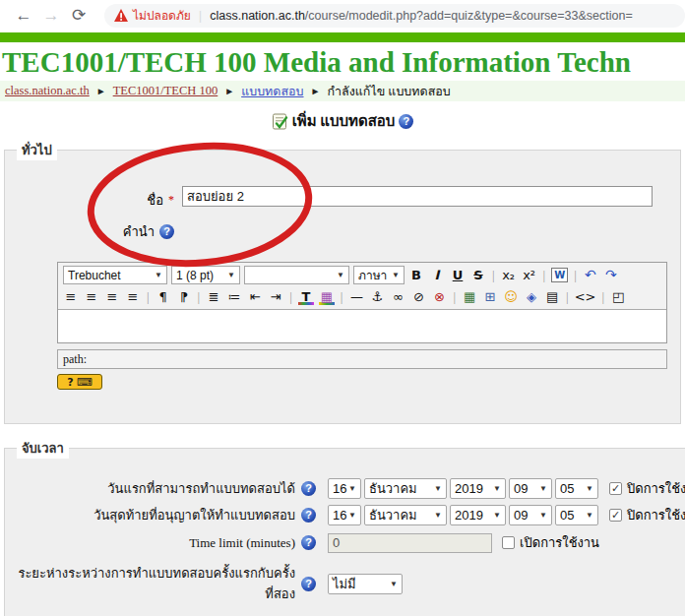 The height and width of the screenshot is (616, 685). What do you see at coordinates (47, 91) in the screenshot?
I see `breadcrumb-home-link: class.nation.ac.th` at bounding box center [47, 91].